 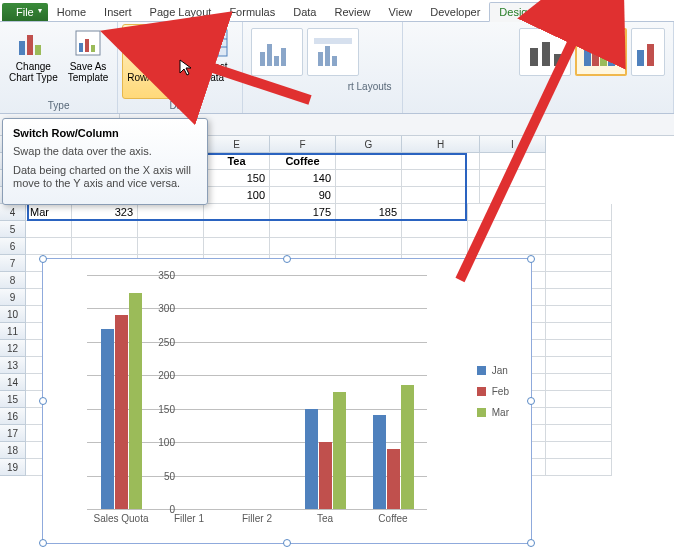 I want to click on cell-I1, so click(x=513, y=162).